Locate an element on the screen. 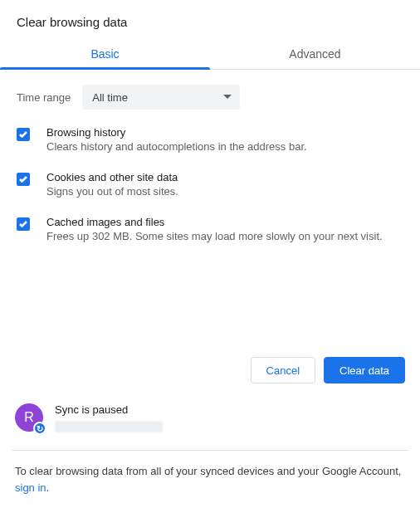 Image resolution: width=420 pixels, height=508 pixels. option-desc: Clears history and autocompletions in th… is located at coordinates (177, 146).